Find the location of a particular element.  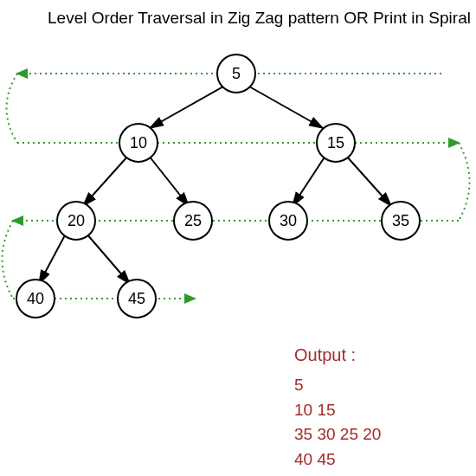

tree-node: 25 is located at coordinates (193, 221).